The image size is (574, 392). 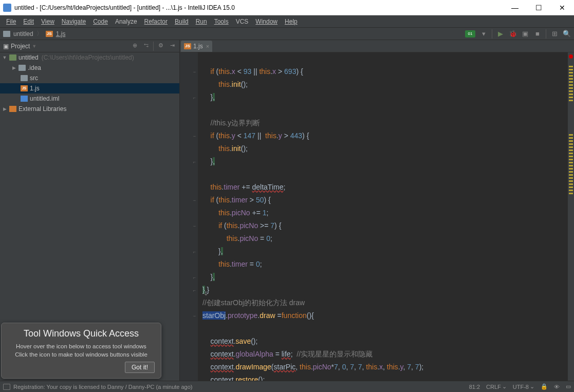 I want to click on dropdown-config: ▾, so click(x=484, y=34).